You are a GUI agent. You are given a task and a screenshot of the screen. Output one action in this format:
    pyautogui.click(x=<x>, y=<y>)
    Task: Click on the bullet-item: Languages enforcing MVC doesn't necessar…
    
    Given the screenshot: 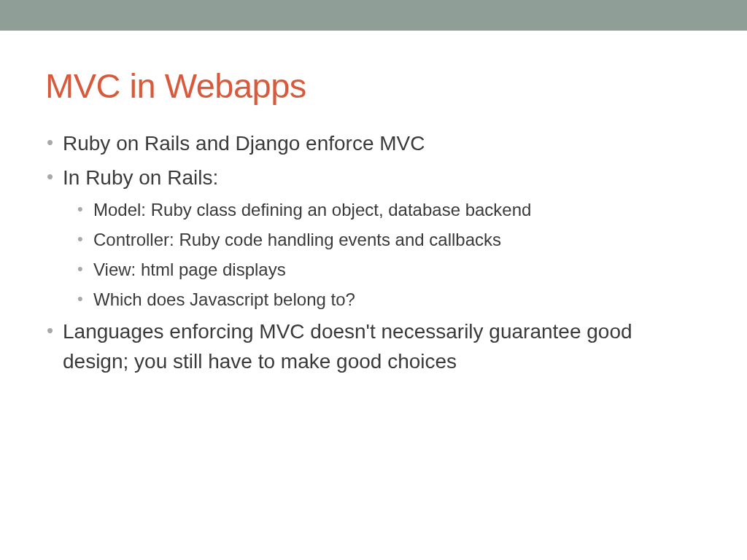 What is the action you would take?
    pyautogui.click(x=374, y=347)
    